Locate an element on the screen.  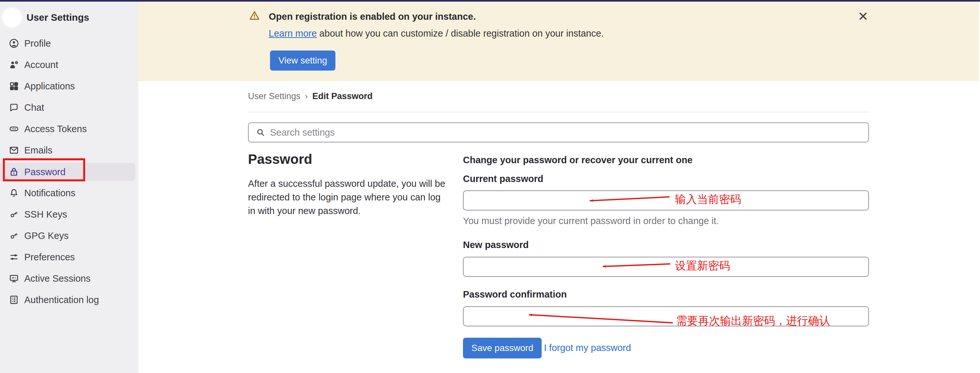
sidebar-item-label: Active Sessions is located at coordinates (57, 279).